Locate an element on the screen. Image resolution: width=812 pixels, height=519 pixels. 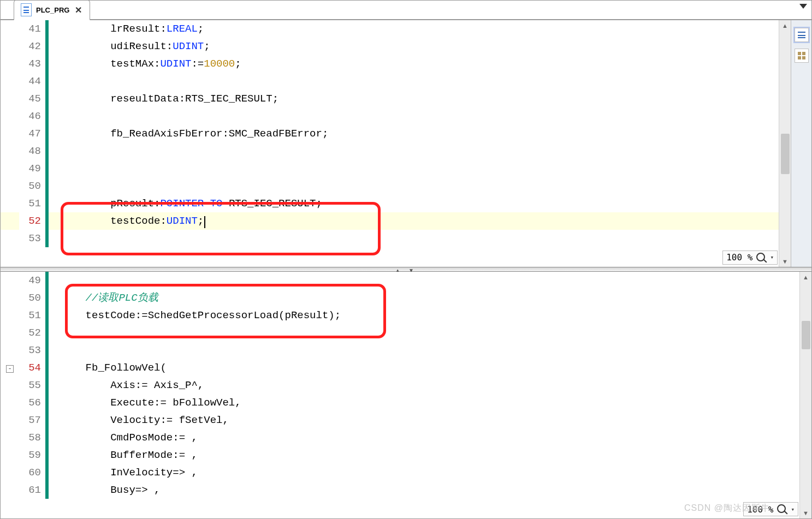
code-line: 50 //读取PLC负载 is located at coordinates (400, 298).